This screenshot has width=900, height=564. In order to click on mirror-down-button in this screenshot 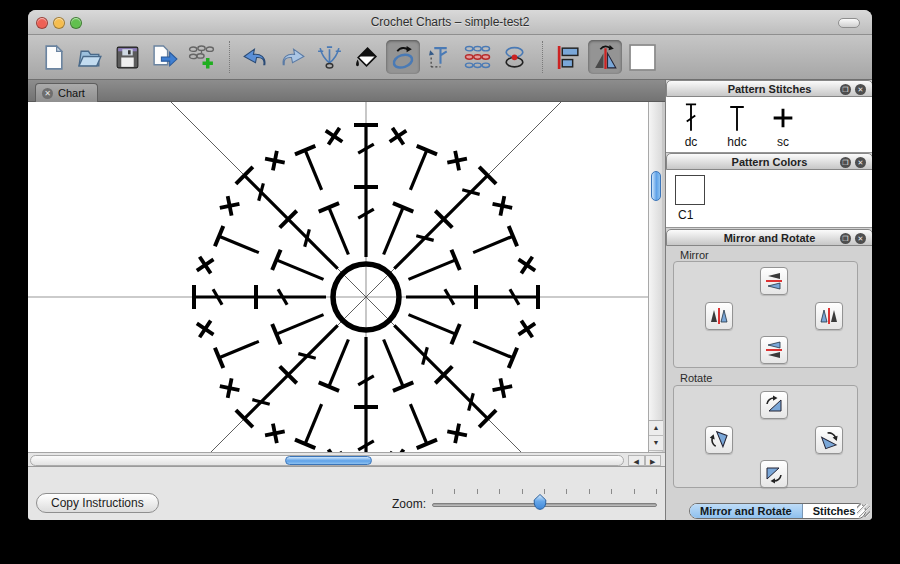, I will do `click(774, 350)`.